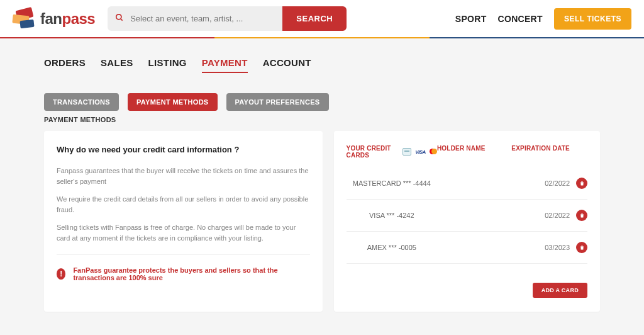 The width and height of the screenshot is (644, 335). I want to click on header-right: SPORT CONCERT SELL TICKETS, so click(543, 19).